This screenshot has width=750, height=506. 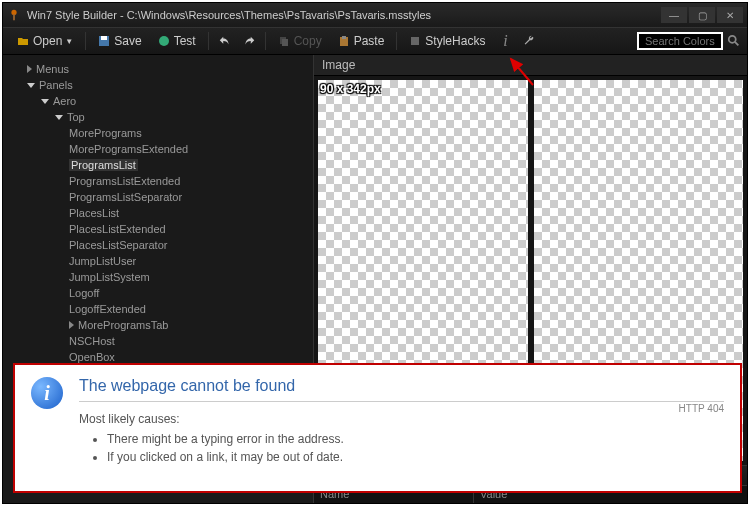 What do you see at coordinates (375, 41) in the screenshot?
I see `toolbar: Open▼ Save Test Copy Paste StyleHacks i` at bounding box center [375, 41].